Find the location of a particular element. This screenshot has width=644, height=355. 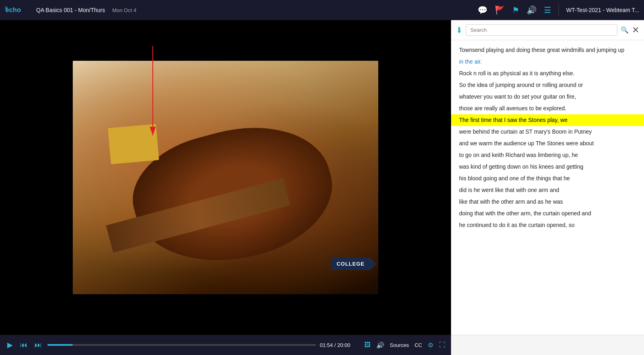

video-controls: ▶ ⏮ ⏭ 01:54 / 20:00 🖼 🔊 Sources CC ⚙ ⛶ is located at coordinates (226, 345).